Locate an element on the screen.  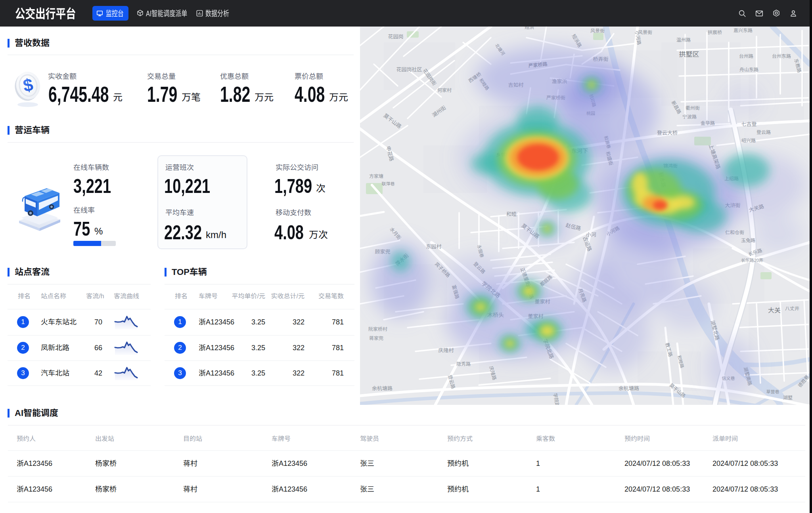
svg-text: 隐秀路 is located at coordinates (463, 364).